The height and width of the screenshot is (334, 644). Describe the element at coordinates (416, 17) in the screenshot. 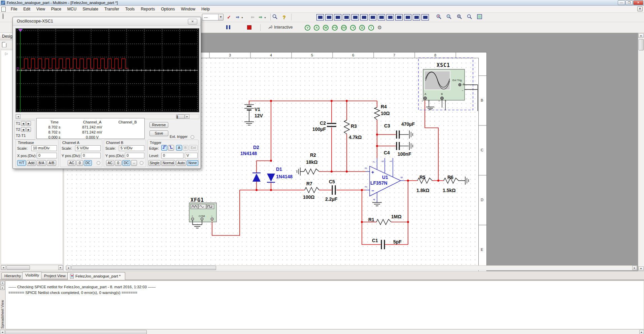

I see `component-misc-icon` at that location.